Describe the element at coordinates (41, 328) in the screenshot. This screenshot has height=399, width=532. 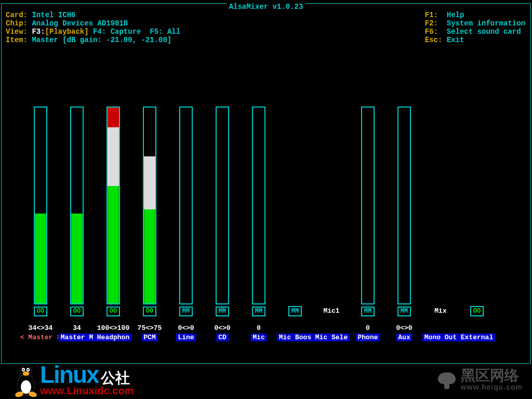
I see `channel-value: 34<>34` at that location.